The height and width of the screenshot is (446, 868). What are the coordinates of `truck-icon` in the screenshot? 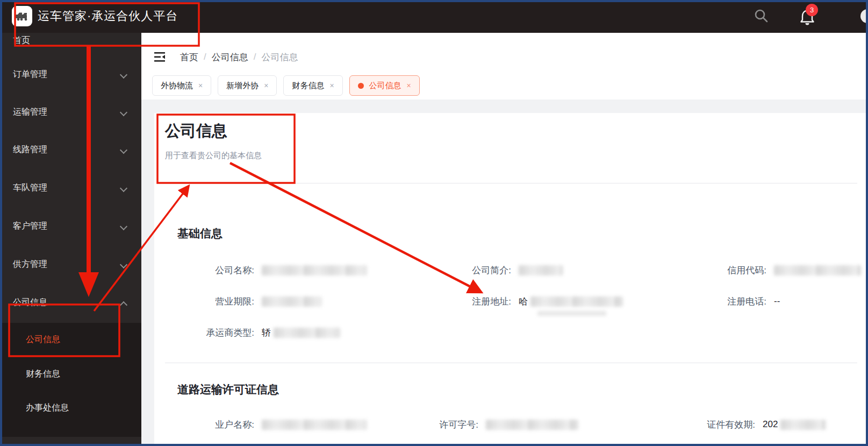 It's located at (22, 16).